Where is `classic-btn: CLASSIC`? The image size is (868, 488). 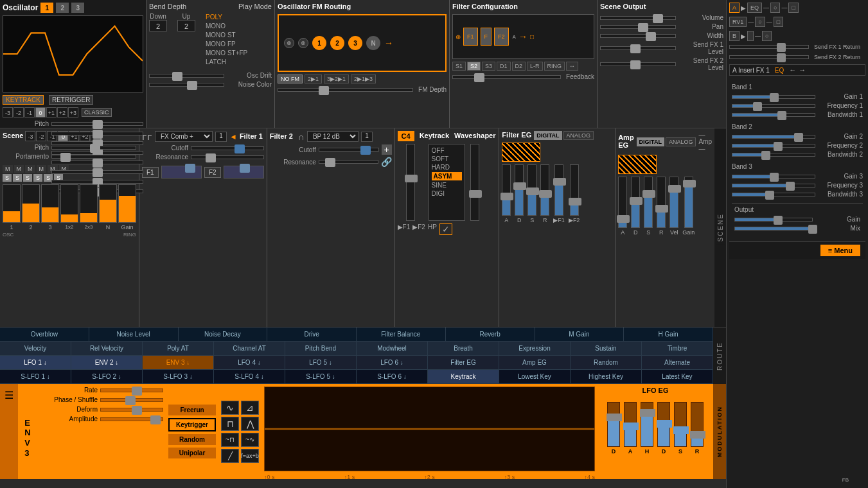 classic-btn: CLASSIC is located at coordinates (96, 112).